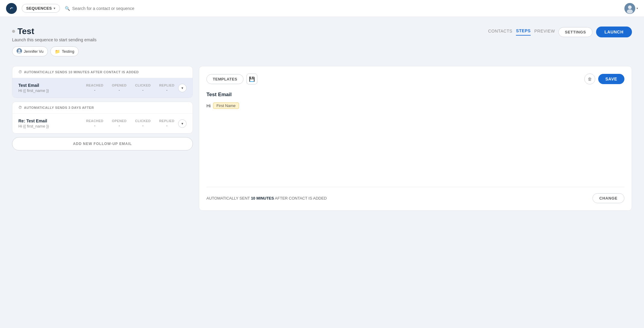  What do you see at coordinates (252, 79) in the screenshot?
I see `floppy-disk-icon: 💾` at bounding box center [252, 79].